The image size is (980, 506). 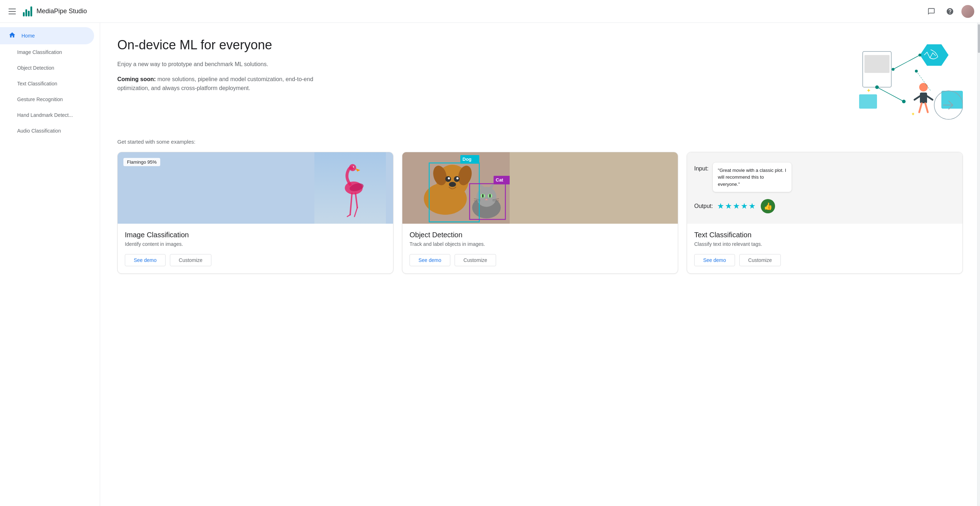 What do you see at coordinates (39, 131) in the screenshot?
I see `sidebar-item-label: Audio Classification` at bounding box center [39, 131].